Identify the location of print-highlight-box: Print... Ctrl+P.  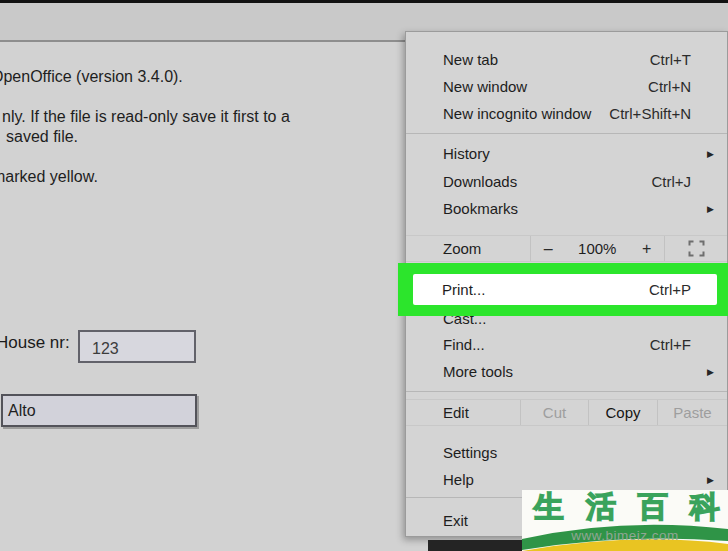
(563, 290).